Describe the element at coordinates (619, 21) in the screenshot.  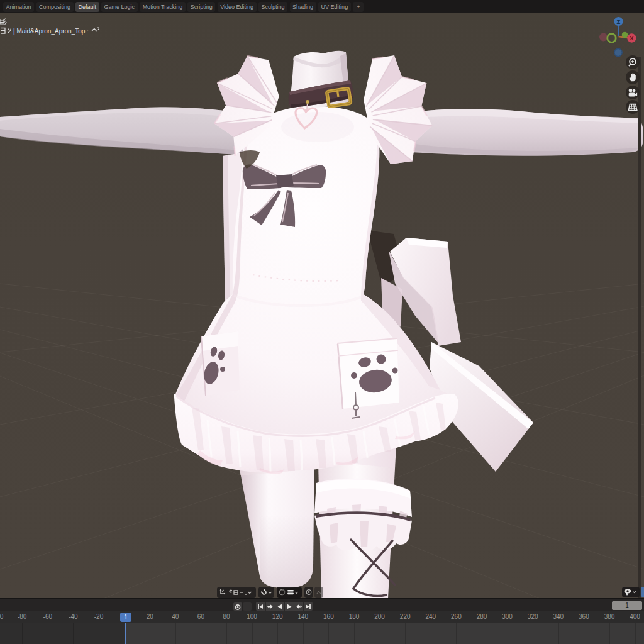
I see `svg-text: Z` at that location.